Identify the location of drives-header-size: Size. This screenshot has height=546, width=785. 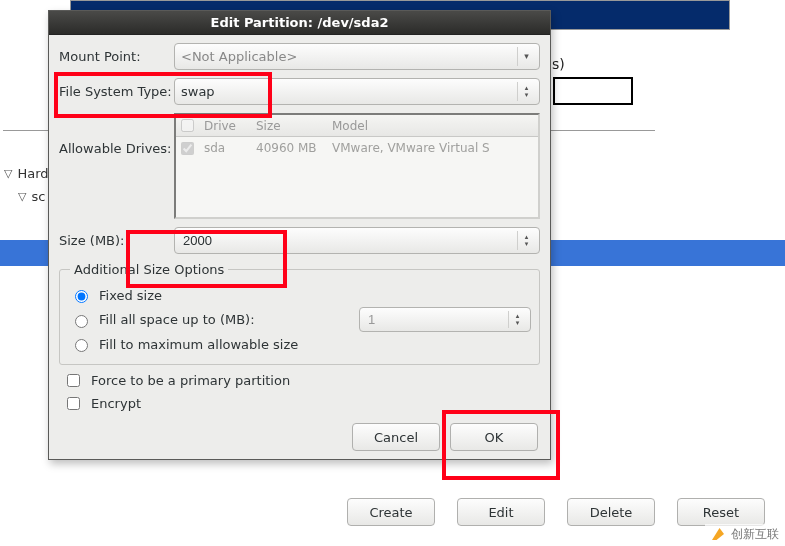
(288, 126).